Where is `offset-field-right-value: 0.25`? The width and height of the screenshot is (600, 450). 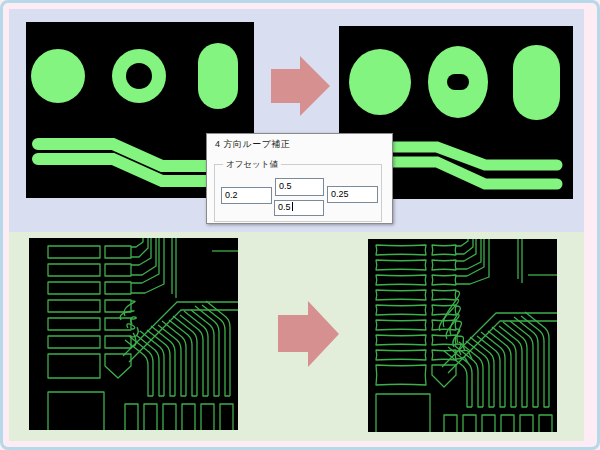
offset-field-right-value: 0.25 is located at coordinates (340, 194).